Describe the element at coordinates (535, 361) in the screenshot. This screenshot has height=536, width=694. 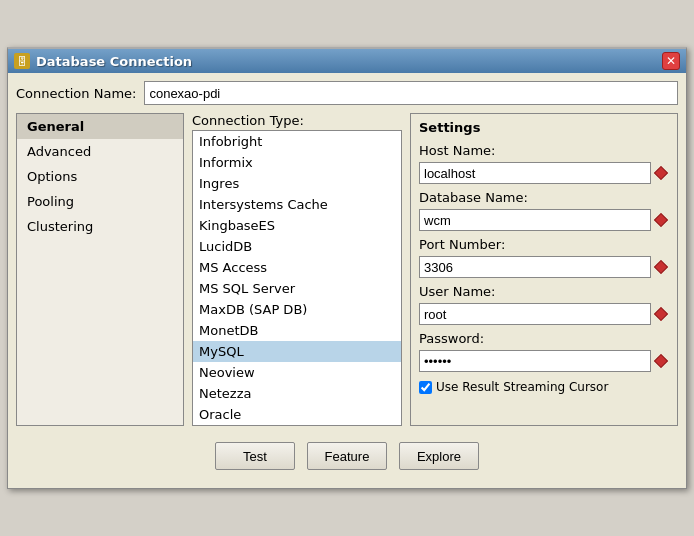
I see `password-input` at that location.